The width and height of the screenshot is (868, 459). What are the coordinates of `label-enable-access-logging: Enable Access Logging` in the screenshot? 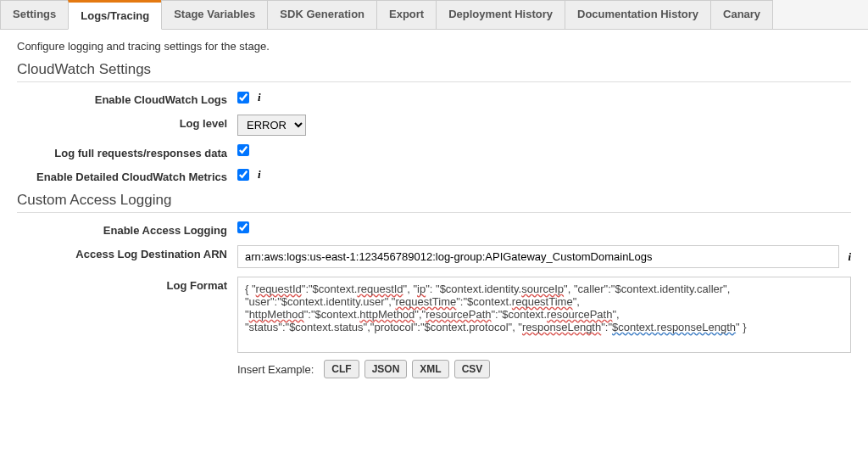 It's located at (127, 229).